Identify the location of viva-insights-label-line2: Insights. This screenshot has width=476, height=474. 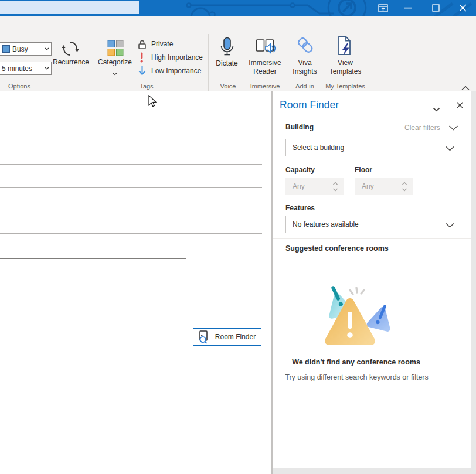
(305, 71).